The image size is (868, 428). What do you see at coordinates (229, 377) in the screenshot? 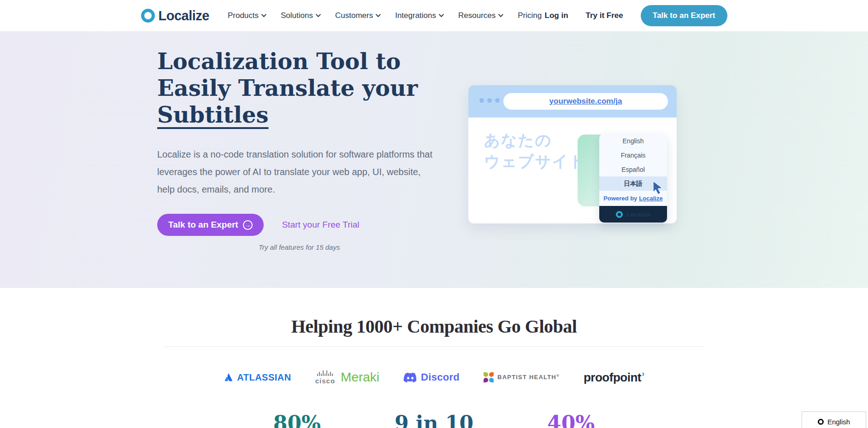
I see `atlassian-mark-icon` at bounding box center [229, 377].